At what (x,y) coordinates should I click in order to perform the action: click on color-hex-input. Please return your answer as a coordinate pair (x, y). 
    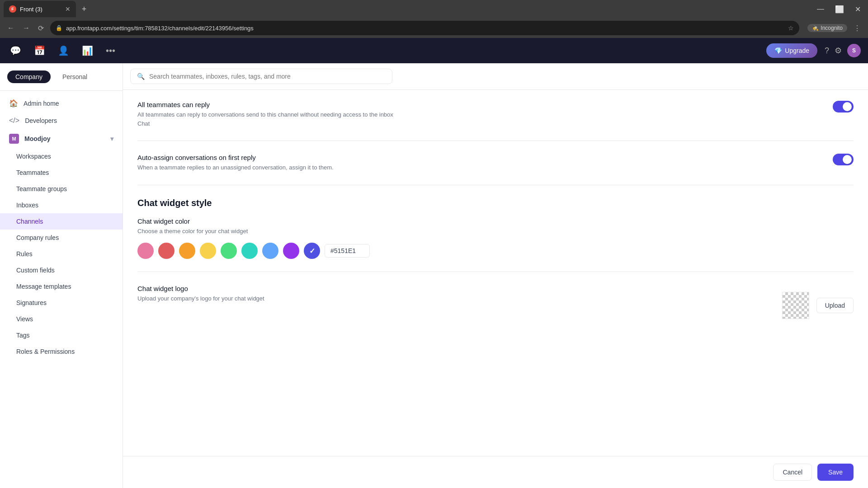
    Looking at the image, I should click on (347, 251).